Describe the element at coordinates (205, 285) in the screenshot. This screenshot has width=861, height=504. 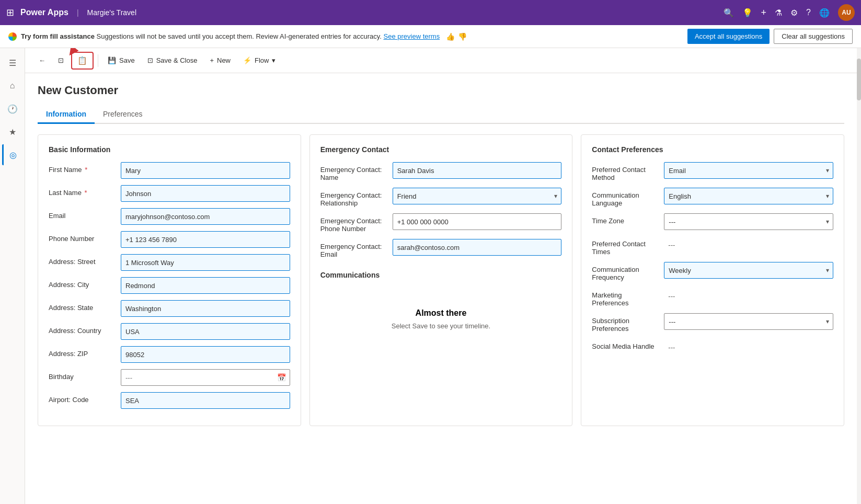
I see `address-city-input` at that location.